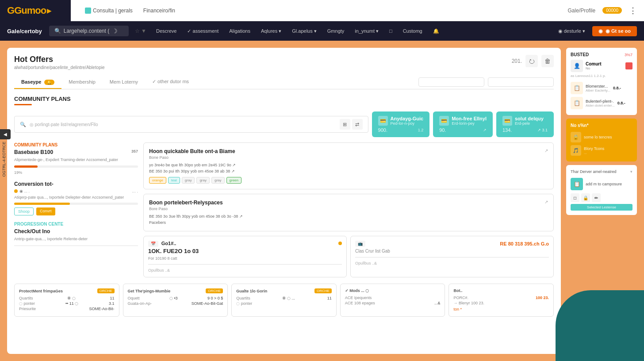  I want to click on nav-cta-icon: ◉, so click(601, 31).